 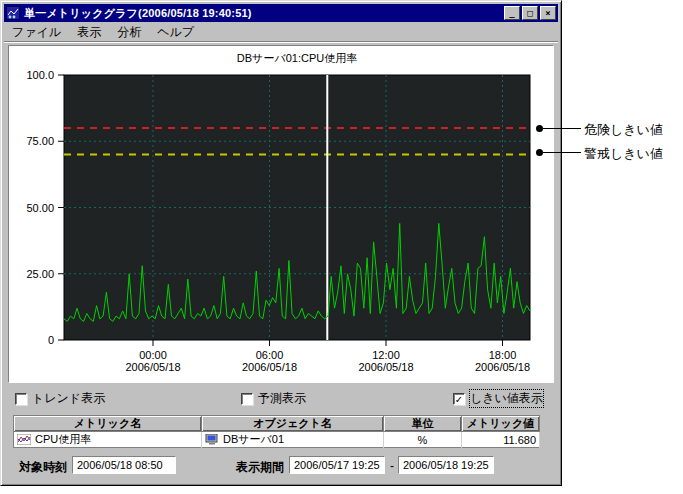 I want to click on period-end-field: 2006/05/18 19:25, so click(x=446, y=465).